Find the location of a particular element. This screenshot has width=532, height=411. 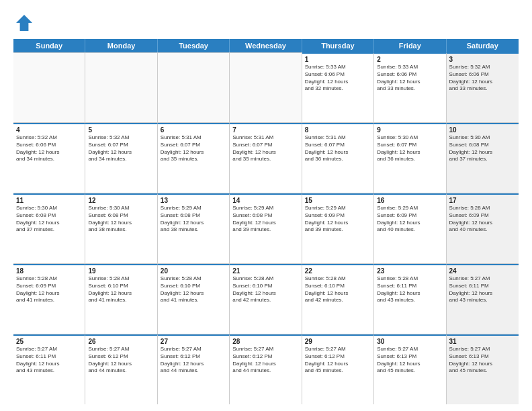

calendar-cell: 4Sunrise: 5:32 AM Sunset: 6:06 PM Daylig… is located at coordinates (50, 158).